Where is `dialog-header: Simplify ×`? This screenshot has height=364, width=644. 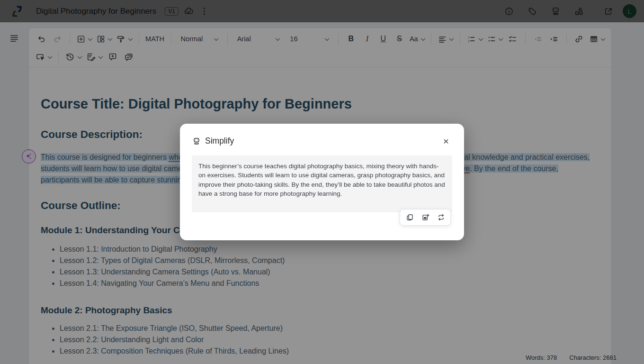 dialog-header: Simplify × is located at coordinates (322, 136).